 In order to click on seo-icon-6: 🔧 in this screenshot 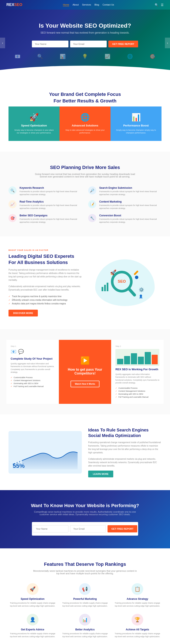, I will do `click(92, 218)`.